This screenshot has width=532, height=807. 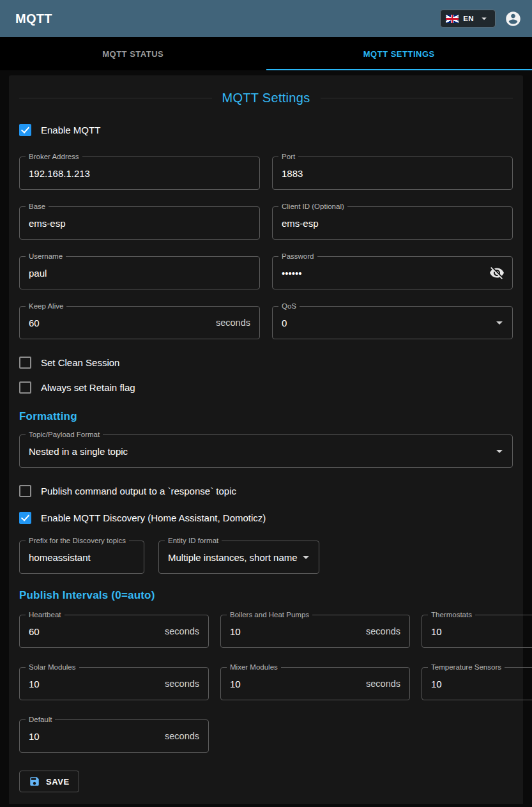 What do you see at coordinates (381, 273) in the screenshot?
I see `password-input` at bounding box center [381, 273].